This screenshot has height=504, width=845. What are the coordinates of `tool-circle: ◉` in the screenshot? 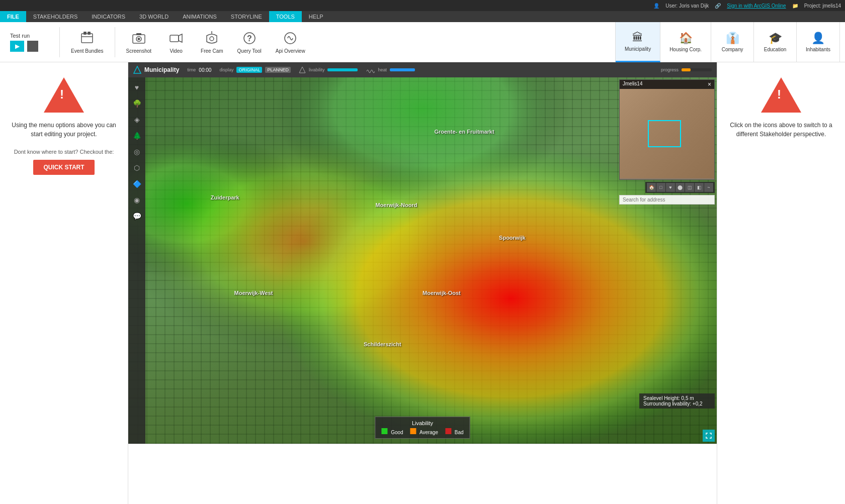 It's located at (137, 200).